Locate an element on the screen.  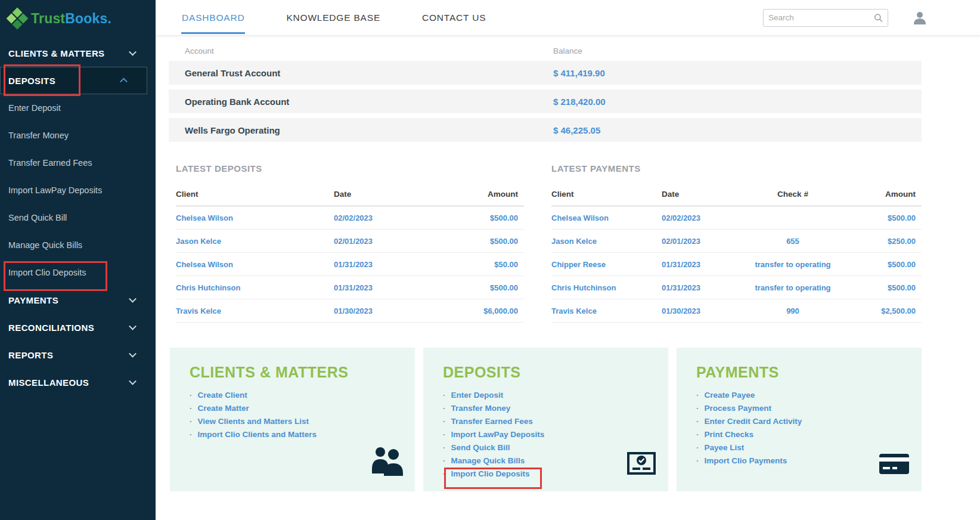
card-link-list: Create Client Create Matter View Clients… is located at coordinates (296, 415).